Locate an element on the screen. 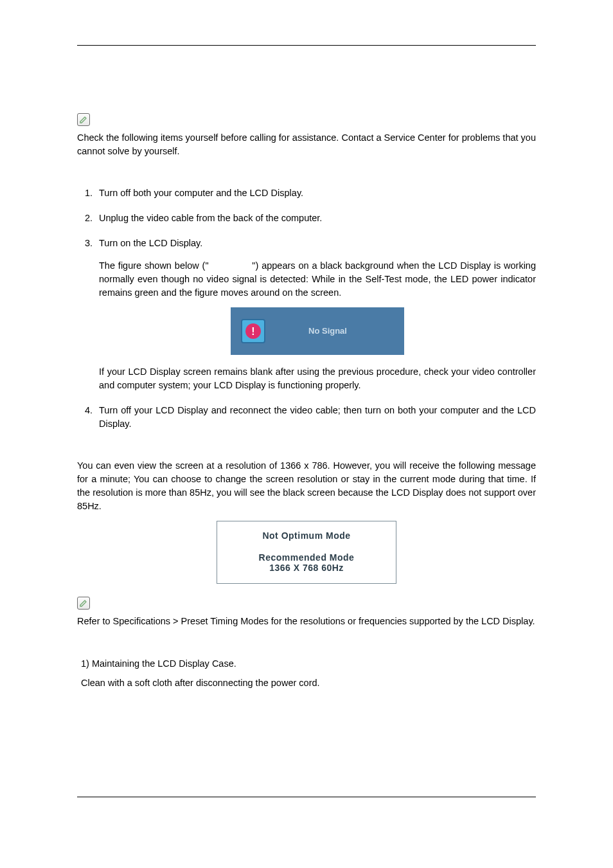 The image size is (613, 868). step-3-inline-no-signal: No Signal is located at coordinates (231, 266).